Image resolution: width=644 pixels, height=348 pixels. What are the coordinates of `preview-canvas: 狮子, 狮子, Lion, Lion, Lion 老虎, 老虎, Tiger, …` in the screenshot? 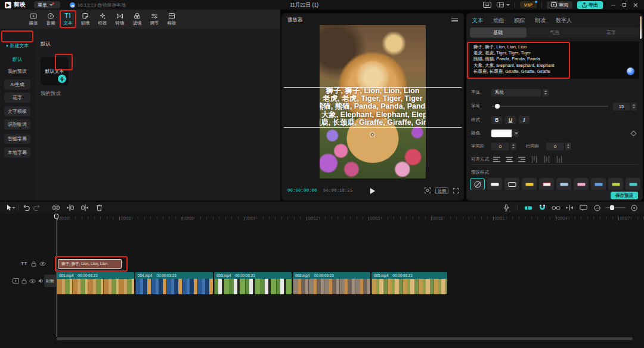 It's located at (373, 101).